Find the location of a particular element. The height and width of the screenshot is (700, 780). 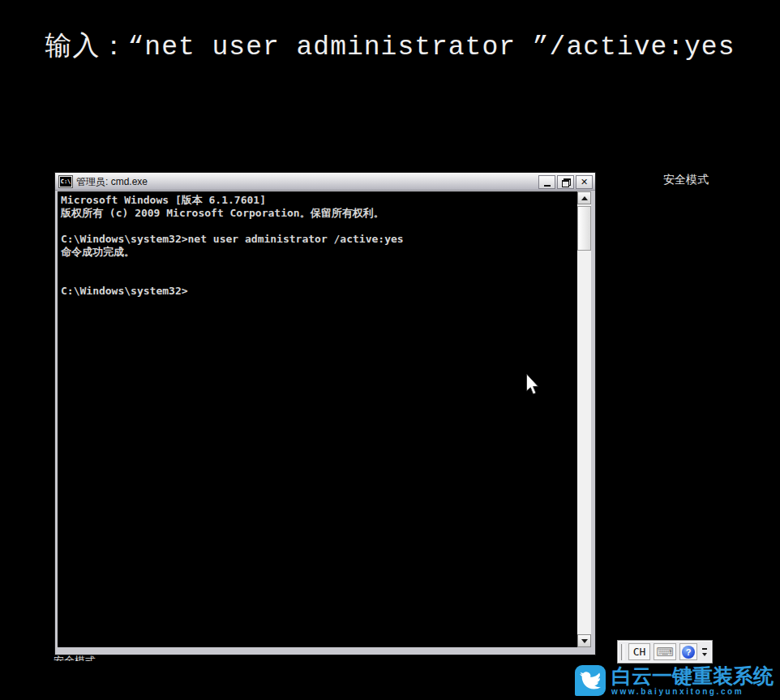

options-bar-icon is located at coordinates (705, 649).